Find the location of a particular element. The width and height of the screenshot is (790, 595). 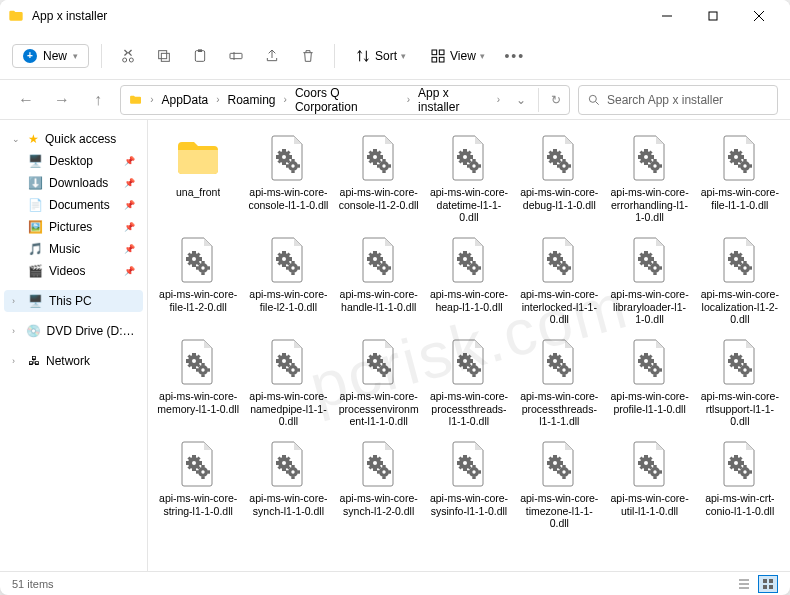

sidebar-item-videos: 🎬Videos📌 is located at coordinates (74, 271).